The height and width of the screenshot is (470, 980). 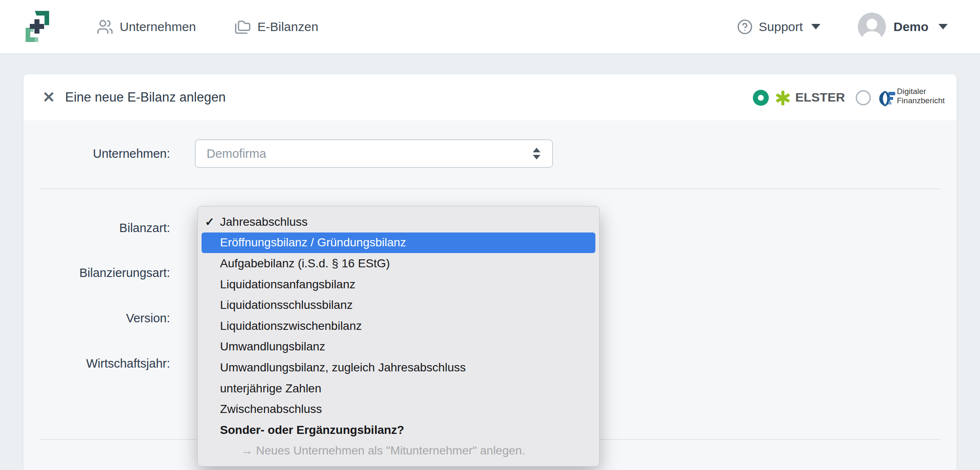 I want to click on user-menu: Demo, so click(x=903, y=27).